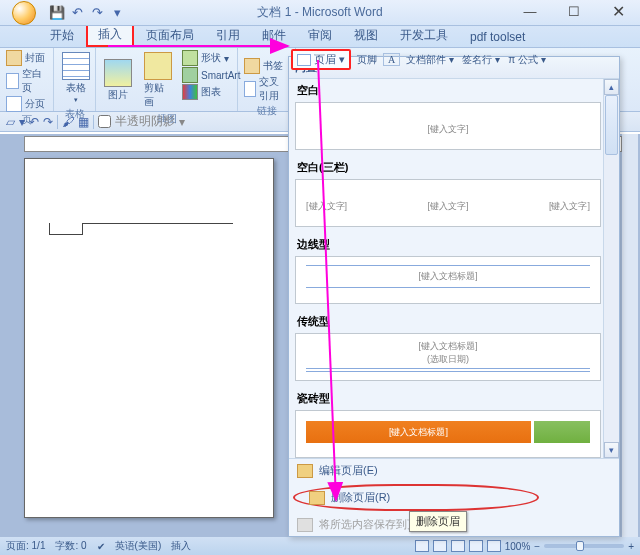  Describe the element at coordinates (26, 81) in the screenshot. I see `blank-page-button: 空白页` at that location.